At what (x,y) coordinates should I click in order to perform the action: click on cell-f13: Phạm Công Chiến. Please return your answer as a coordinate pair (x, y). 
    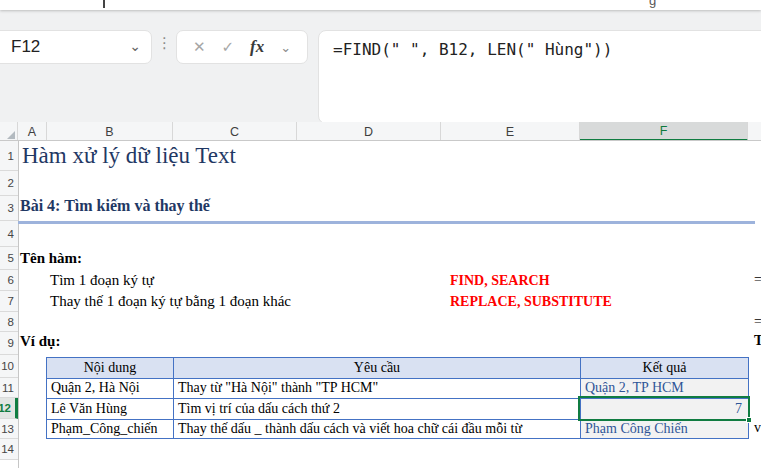
    Looking at the image, I should click on (665, 429).